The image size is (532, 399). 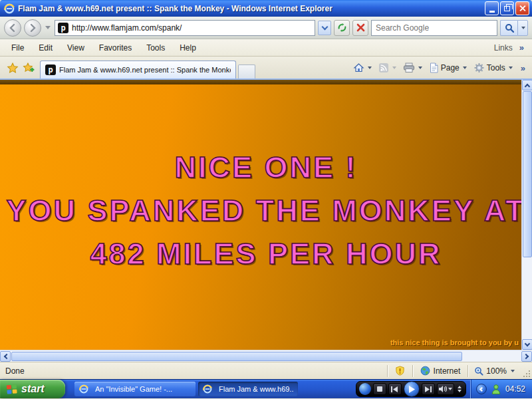 What do you see at coordinates (266, 254) in the screenshot?
I see `headline-line3: 482 MILES PER HOUR` at bounding box center [266, 254].